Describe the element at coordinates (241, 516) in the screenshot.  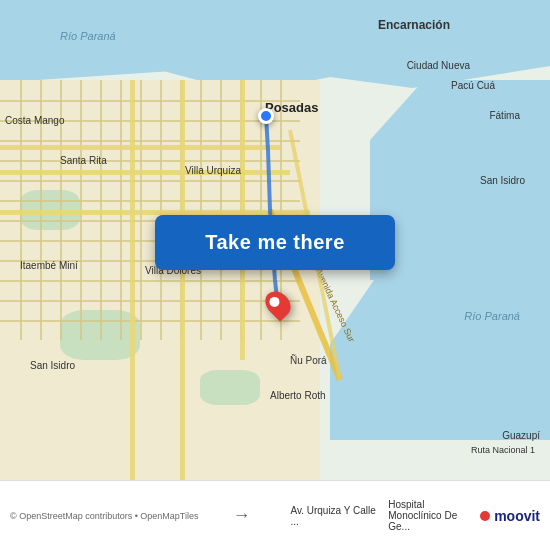
I see `arrow-icon: →` at that location.